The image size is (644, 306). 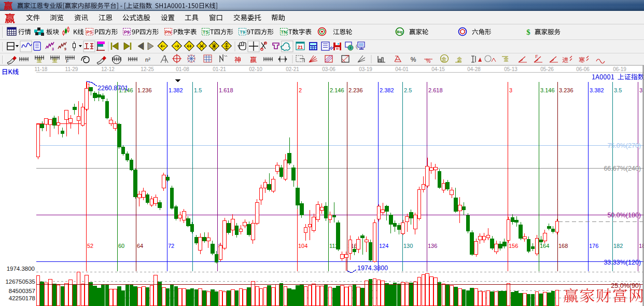 I want to click on svg-text: 02-21, so click(x=292, y=69).